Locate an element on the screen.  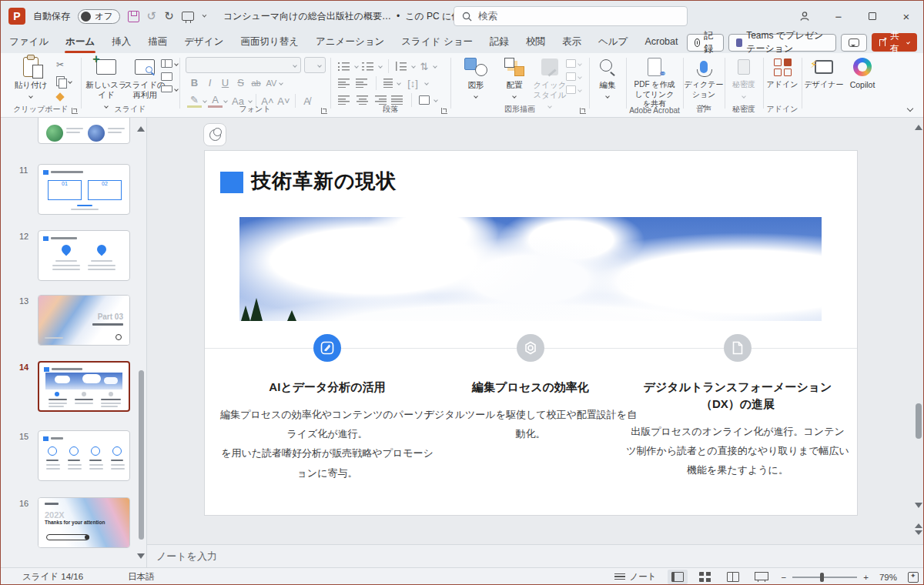
scroll-up-icon is located at coordinates (919, 125).